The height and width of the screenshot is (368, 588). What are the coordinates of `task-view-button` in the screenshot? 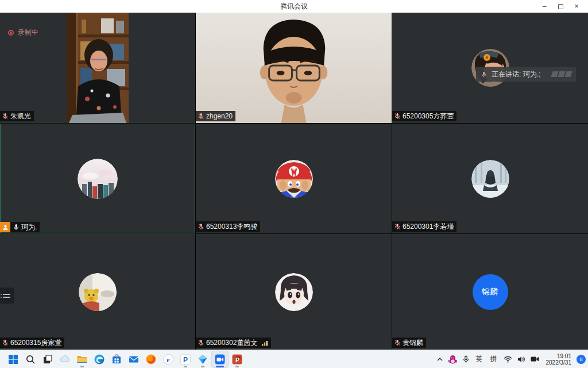 It's located at (48, 359).